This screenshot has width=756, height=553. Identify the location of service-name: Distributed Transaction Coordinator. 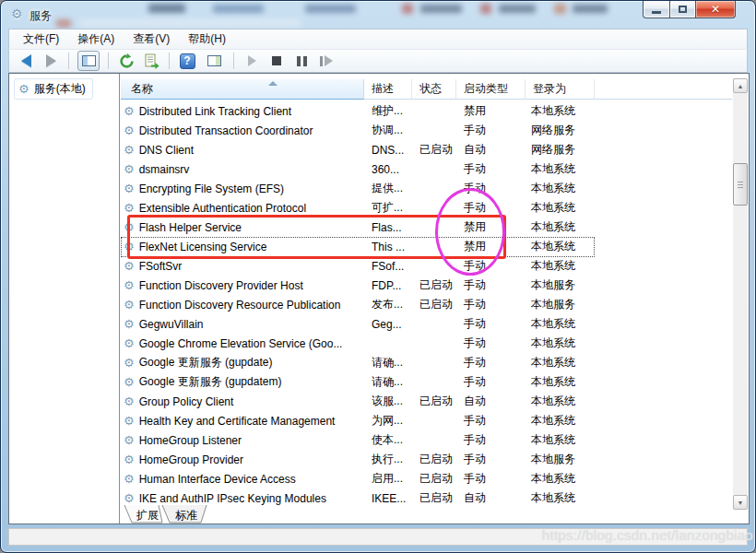
(227, 131).